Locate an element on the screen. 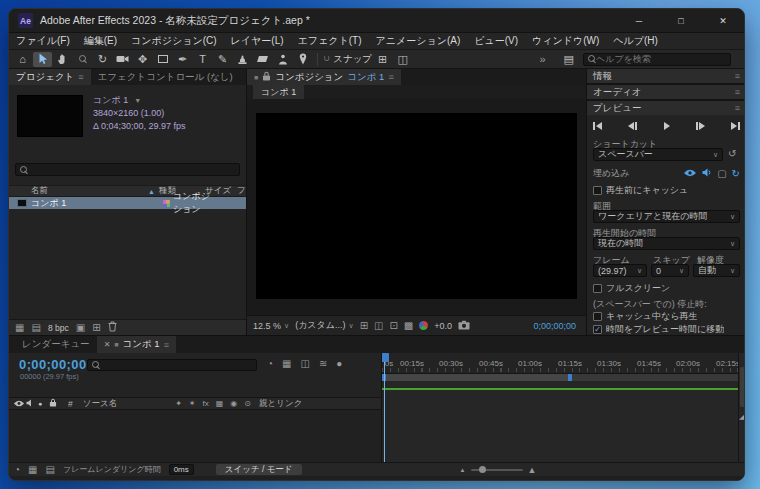 The width and height of the screenshot is (760, 489). pan-behind-tool: ✥ is located at coordinates (142, 60).